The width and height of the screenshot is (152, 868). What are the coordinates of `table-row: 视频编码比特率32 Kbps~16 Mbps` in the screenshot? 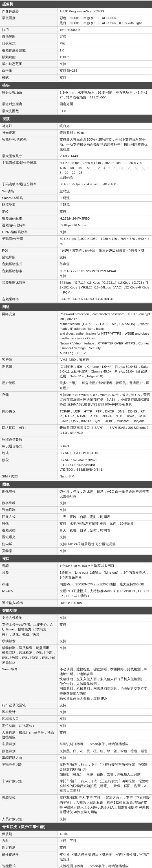 It's located at (76, 225).